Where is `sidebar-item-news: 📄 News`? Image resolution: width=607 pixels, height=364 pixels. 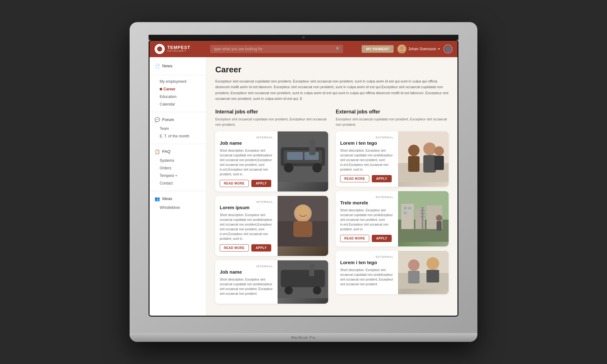
sidebar-item-news: 📄 News is located at coordinates (178, 66).